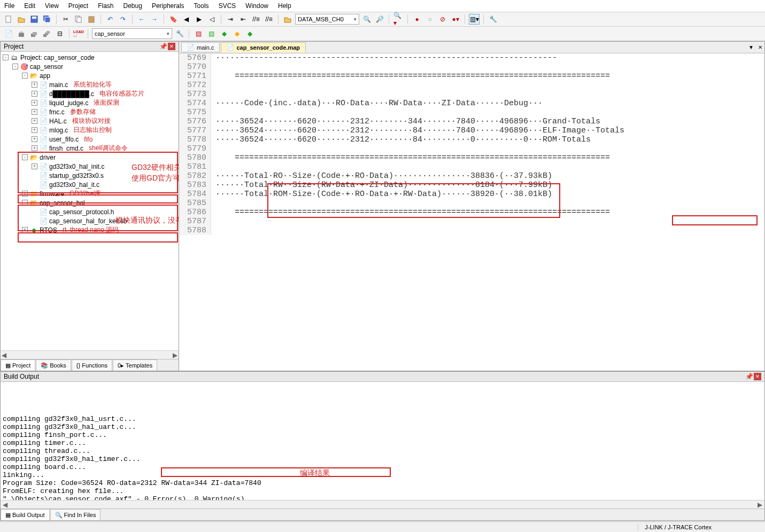 The image size is (765, 532). I want to click on manage-multi-project-icon: ◆, so click(224, 34).